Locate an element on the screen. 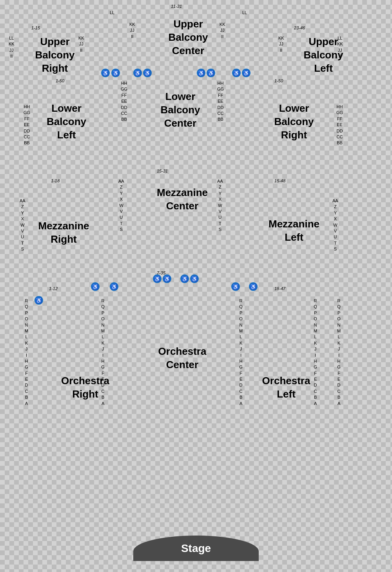 The width and height of the screenshot is (392, 572). wheelchair-4: ♿ is located at coordinates (147, 73).